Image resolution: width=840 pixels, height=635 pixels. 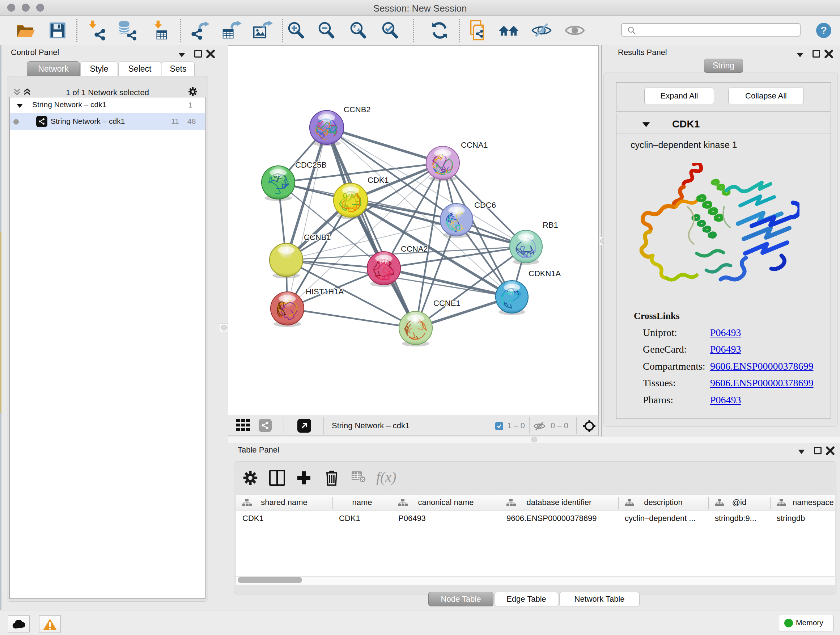 What do you see at coordinates (447, 303) in the screenshot?
I see `svg-text: CCNE1` at bounding box center [447, 303].